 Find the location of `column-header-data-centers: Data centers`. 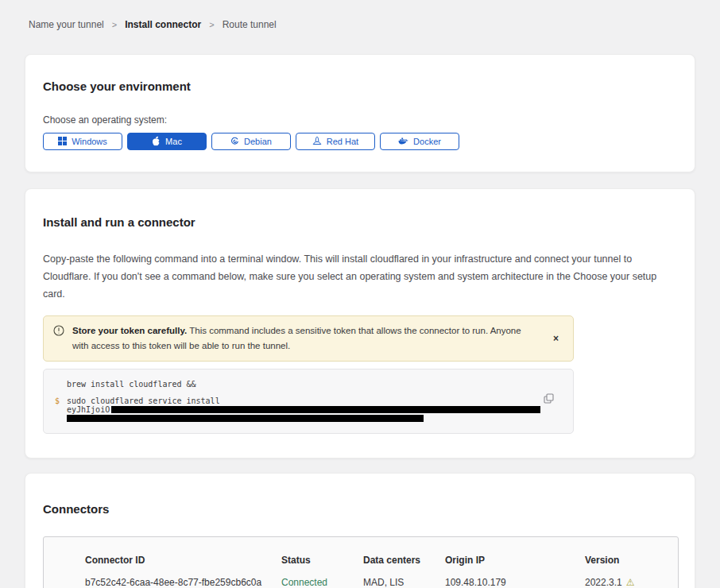

column-header-data-centers: Data centers is located at coordinates (404, 560).